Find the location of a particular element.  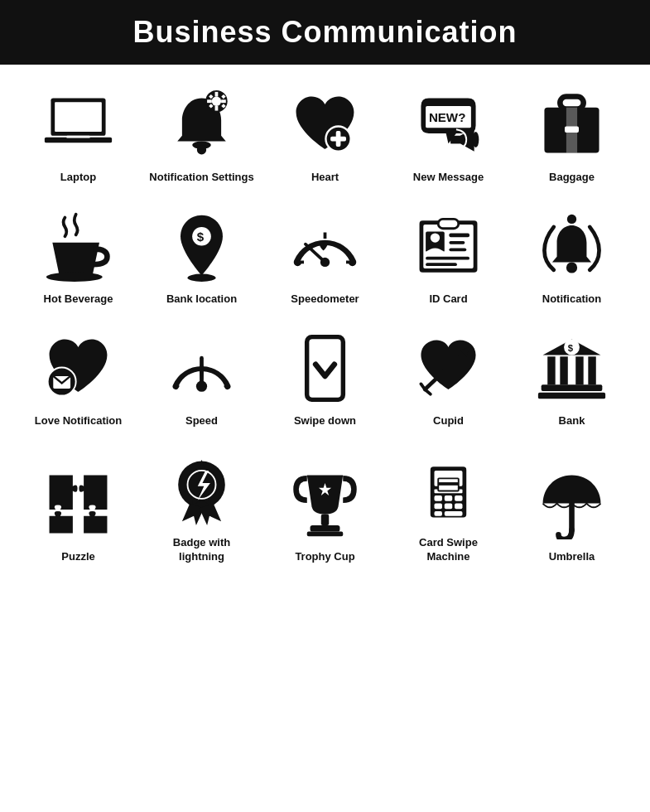

heart-label: Heart is located at coordinates (325, 177).